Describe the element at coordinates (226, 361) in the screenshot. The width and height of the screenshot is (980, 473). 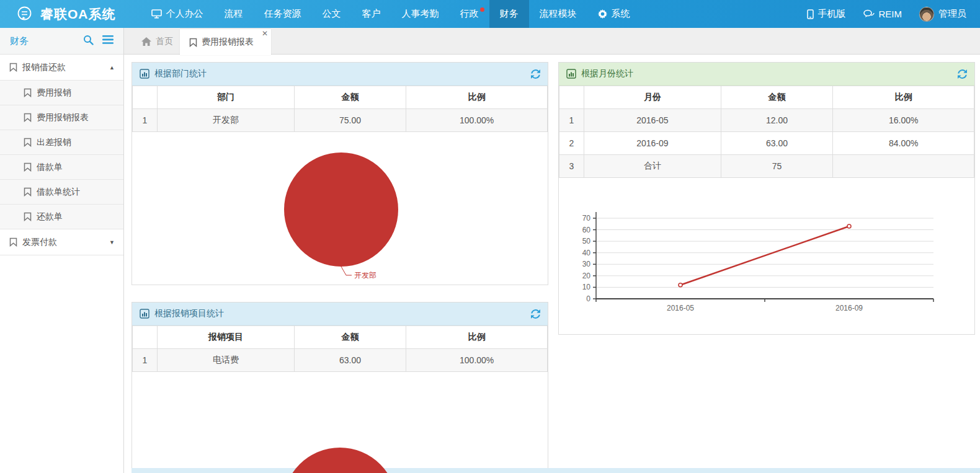
I see `table-cell: 电话费` at that location.